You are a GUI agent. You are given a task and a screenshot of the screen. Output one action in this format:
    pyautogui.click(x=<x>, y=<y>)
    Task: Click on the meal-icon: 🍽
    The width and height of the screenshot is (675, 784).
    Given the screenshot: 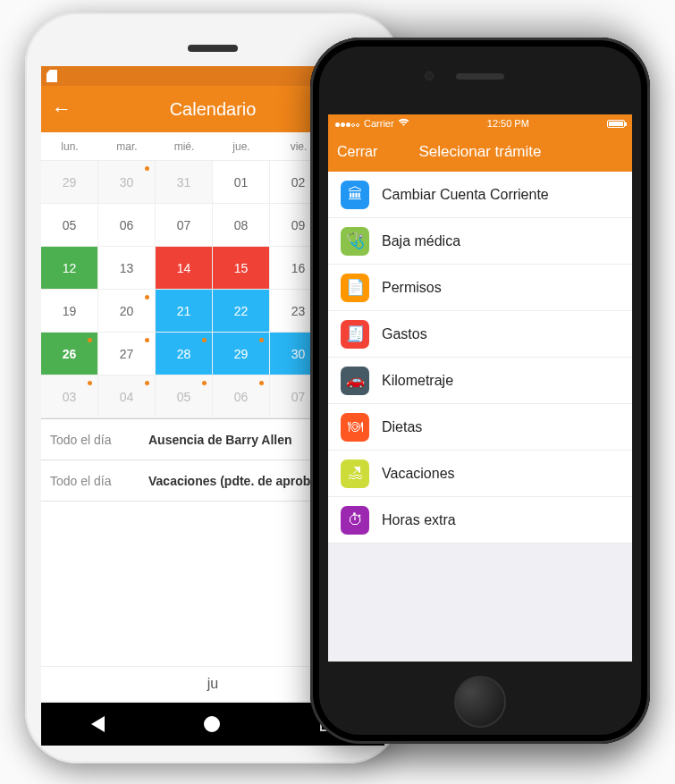 What is the action you would take?
    pyautogui.click(x=355, y=427)
    